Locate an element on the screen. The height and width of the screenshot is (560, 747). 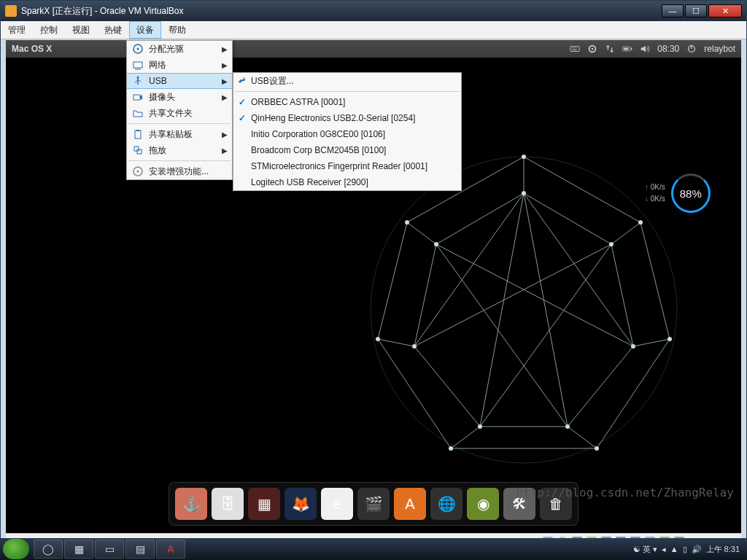
usb-icon is located at coordinates (138, 81).